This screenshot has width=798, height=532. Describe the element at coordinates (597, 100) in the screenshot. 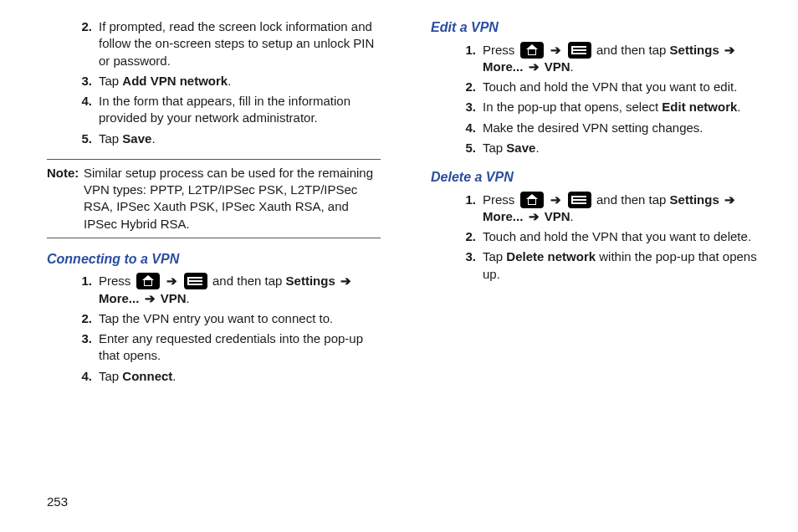

I see `edit-steps: 1. Press ➔ and then tap Settings ➔ More.…` at that location.